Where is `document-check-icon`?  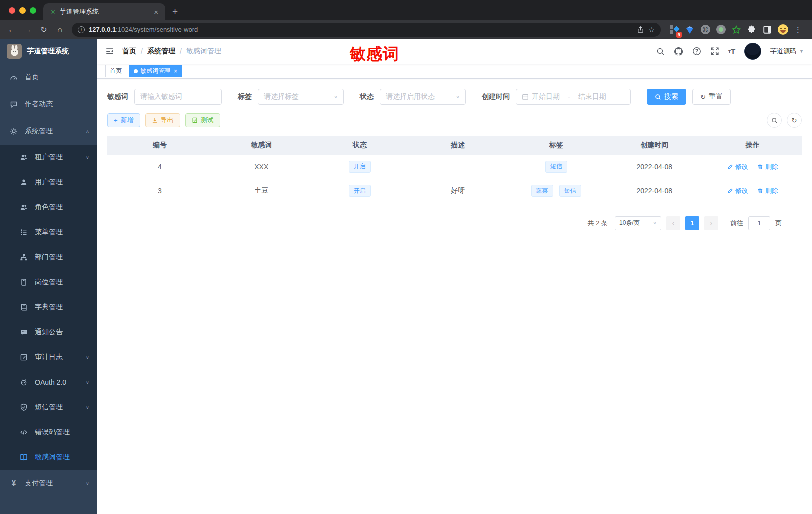
document-check-icon is located at coordinates (195, 120).